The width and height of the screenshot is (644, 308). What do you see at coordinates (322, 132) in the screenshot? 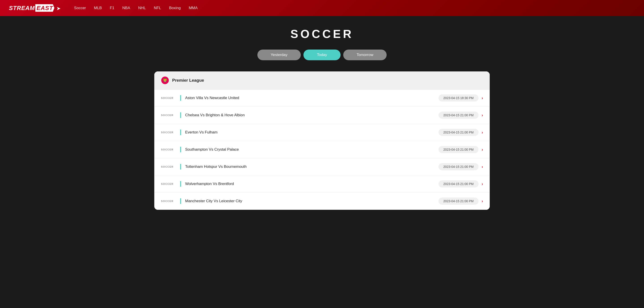
I see `match-row: SOCCER Everton Vs Fulham 2023-04-15 21:0…` at bounding box center [322, 132].